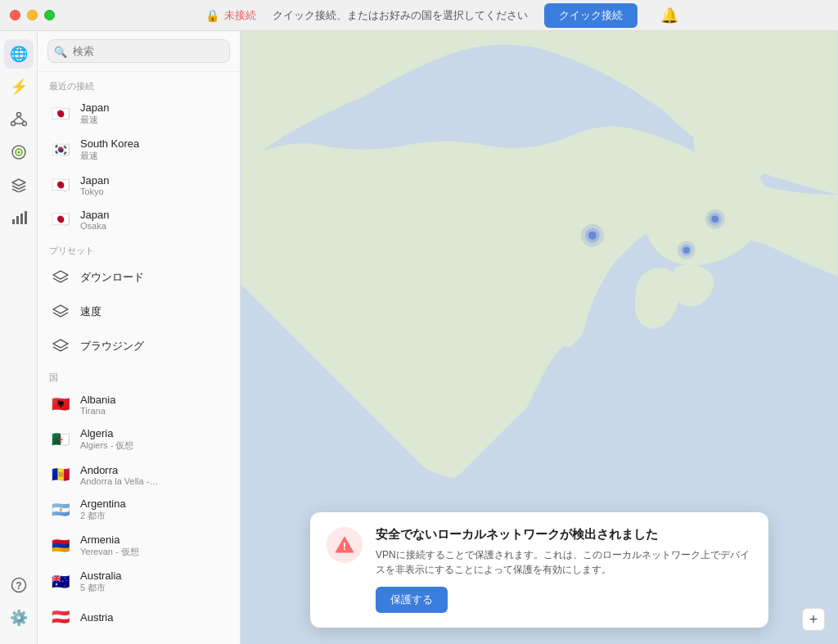 The image size is (838, 644). What do you see at coordinates (669, 16) in the screenshot?
I see `bell-button: 🔔` at bounding box center [669, 16].